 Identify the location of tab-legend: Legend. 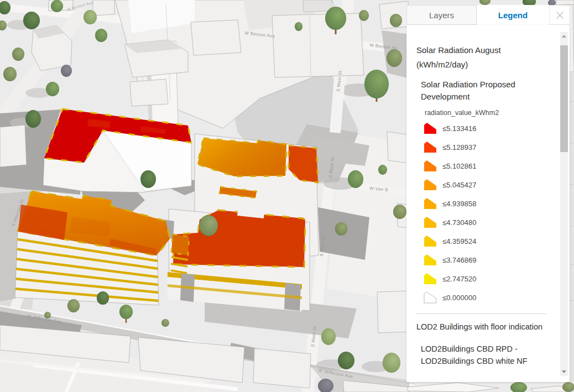
(513, 15).